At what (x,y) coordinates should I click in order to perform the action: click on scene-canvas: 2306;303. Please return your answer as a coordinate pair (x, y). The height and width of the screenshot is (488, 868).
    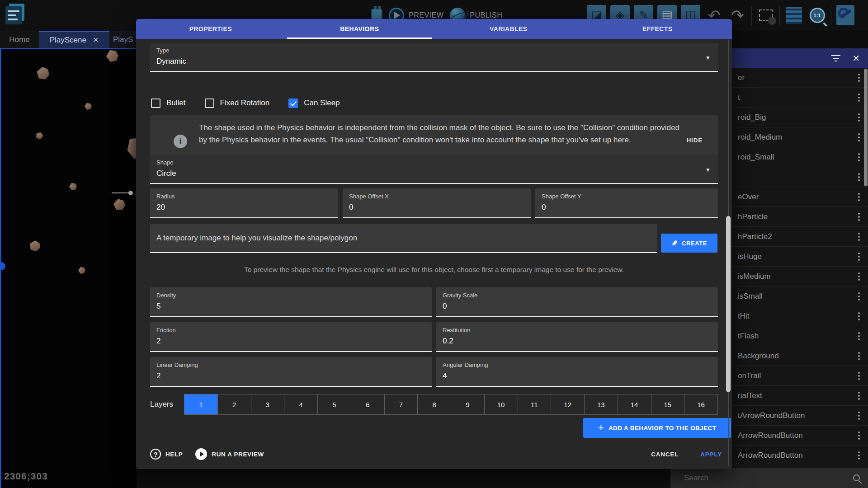
    Looking at the image, I should click on (68, 268).